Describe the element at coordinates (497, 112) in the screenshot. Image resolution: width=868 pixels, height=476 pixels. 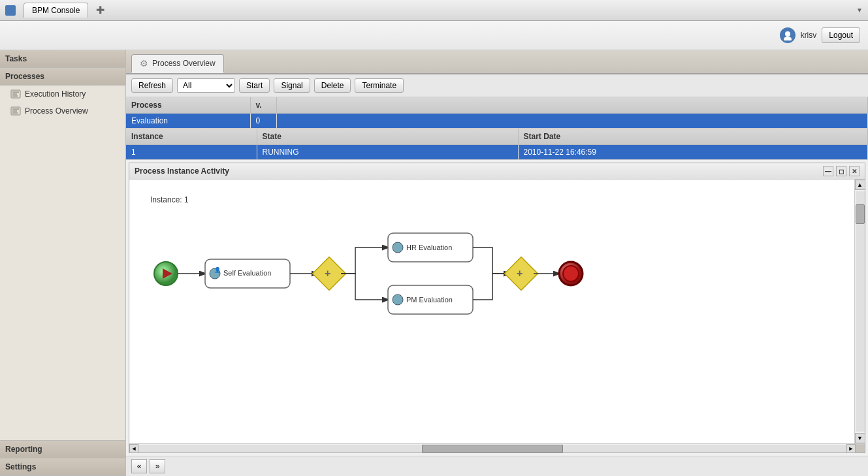
I see `process-table-container: Process v. Evaluation 0` at that location.